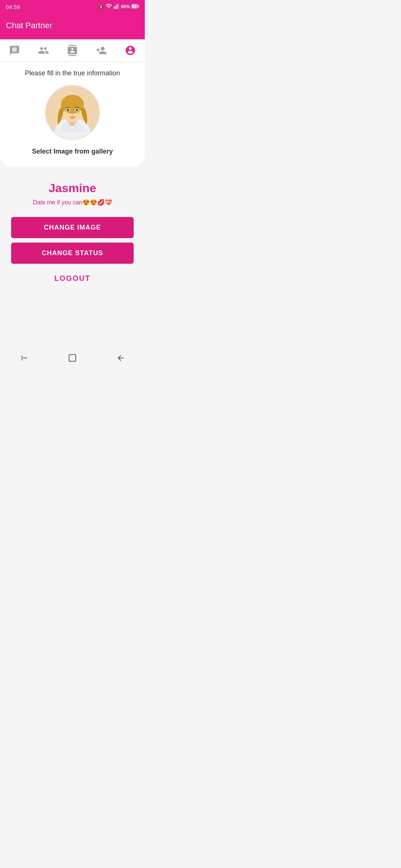  Describe the element at coordinates (72, 241) in the screenshot. I see `bottom-section: Jasmine Date me if you can😍😍💋💝 CHANGE IM…` at that location.